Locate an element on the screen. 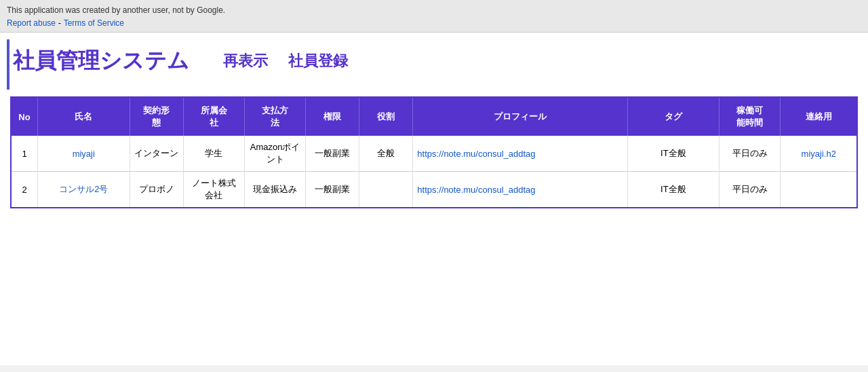 Image resolution: width=868 pixels, height=372 pixels. cell-contract: プロボノ is located at coordinates (156, 190).